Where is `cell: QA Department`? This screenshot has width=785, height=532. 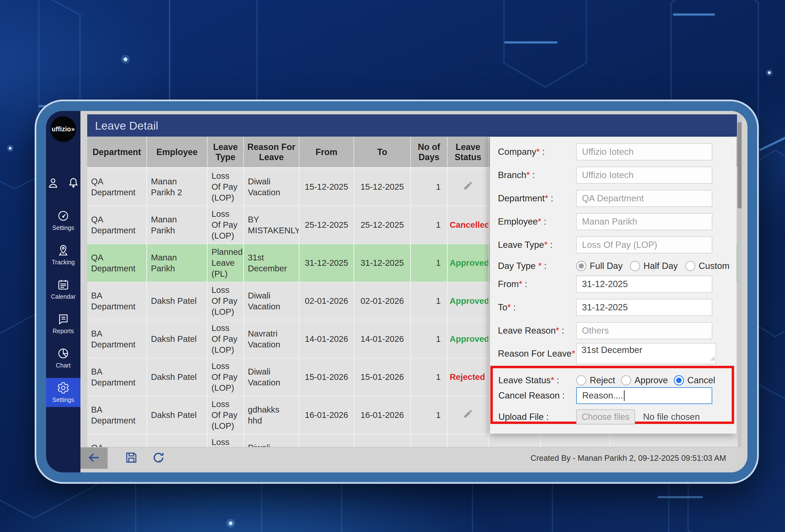 cell: QA Department is located at coordinates (117, 187).